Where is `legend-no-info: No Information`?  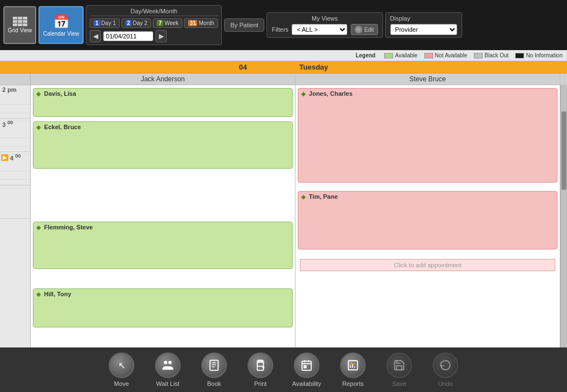
legend-no-info: No Information is located at coordinates (539, 56).